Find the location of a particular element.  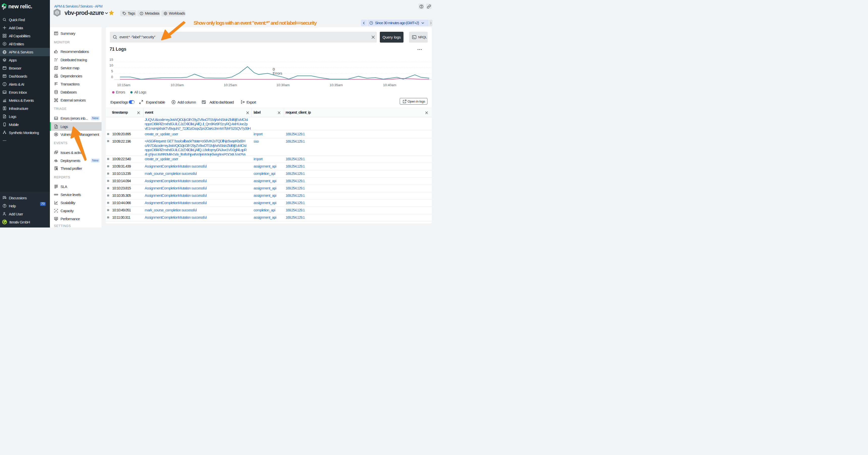

svg-text: 10:25am is located at coordinates (230, 85).